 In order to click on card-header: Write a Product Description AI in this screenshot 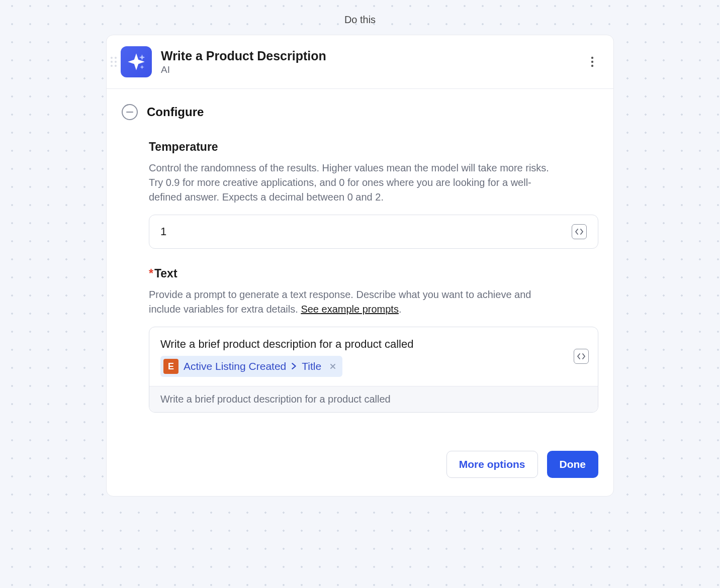, I will do `click(360, 62)`.